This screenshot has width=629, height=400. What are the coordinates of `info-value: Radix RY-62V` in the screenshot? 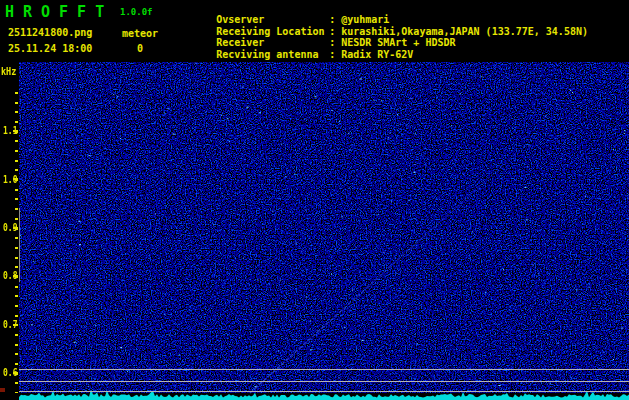 It's located at (377, 54).